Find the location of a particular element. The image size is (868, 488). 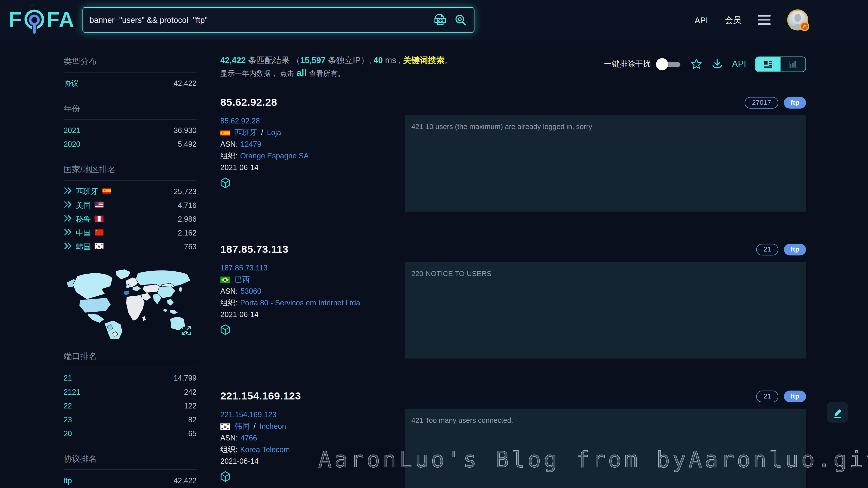

star-favorite-icon is located at coordinates (696, 64).